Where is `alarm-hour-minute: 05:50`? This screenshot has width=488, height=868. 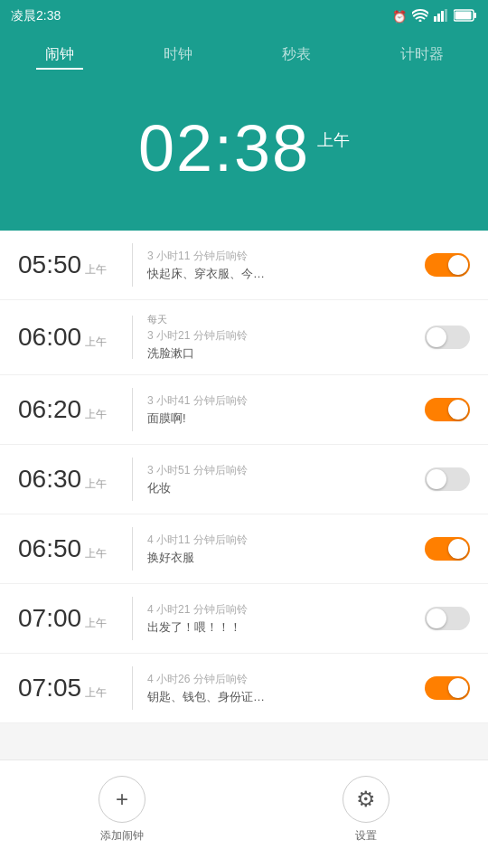 alarm-hour-minute: 05:50 is located at coordinates (50, 265).